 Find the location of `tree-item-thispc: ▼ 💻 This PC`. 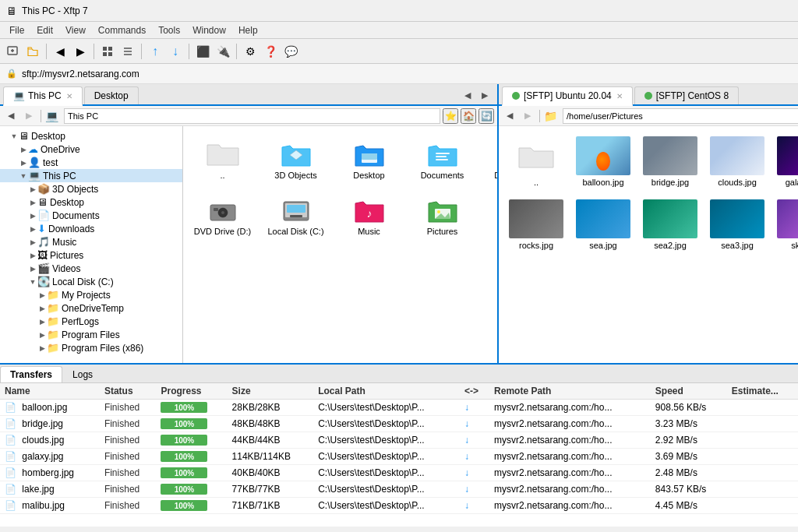

tree-item-thispc: ▼ 💻 This PC is located at coordinates (91, 176).